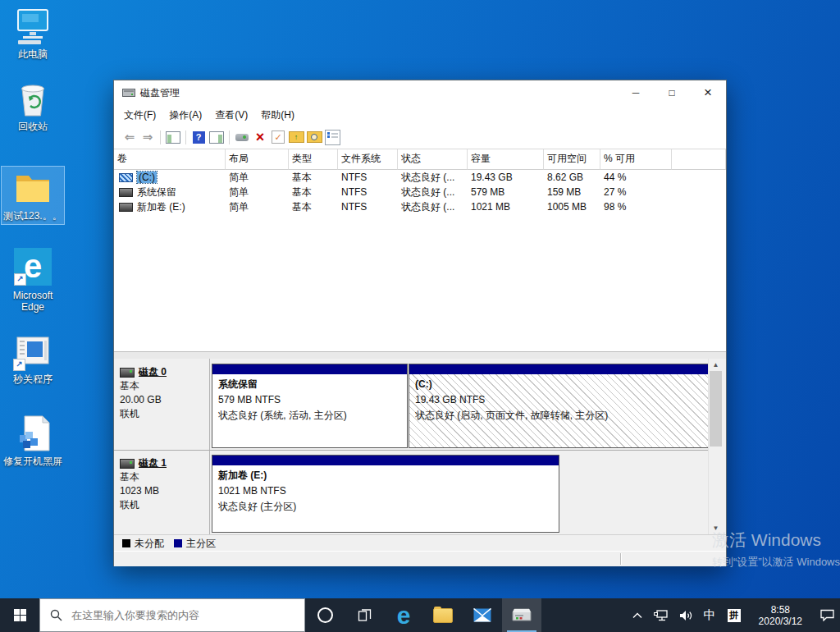 This screenshot has height=632, width=840. Describe the element at coordinates (715, 447) in the screenshot. I see `vertical-scrollbar: ▲ ▼` at that location.